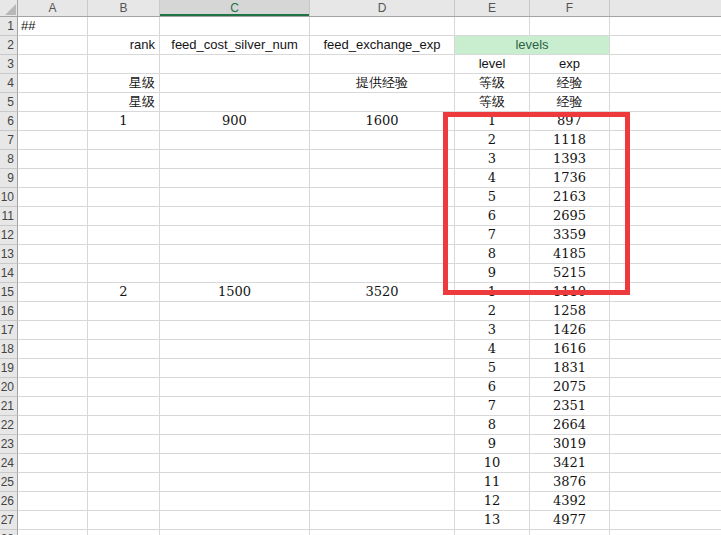 The image size is (721, 535). Describe the element at coordinates (235, 160) in the screenshot. I see `cell-C8` at that location.